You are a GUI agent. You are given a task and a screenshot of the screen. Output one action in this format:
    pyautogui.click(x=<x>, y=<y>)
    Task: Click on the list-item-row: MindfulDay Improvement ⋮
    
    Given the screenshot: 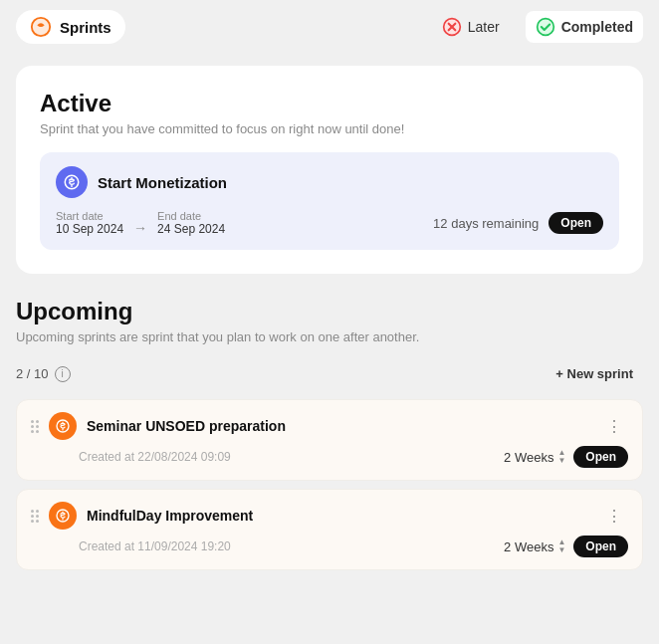 What is the action you would take?
    pyautogui.click(x=330, y=516)
    